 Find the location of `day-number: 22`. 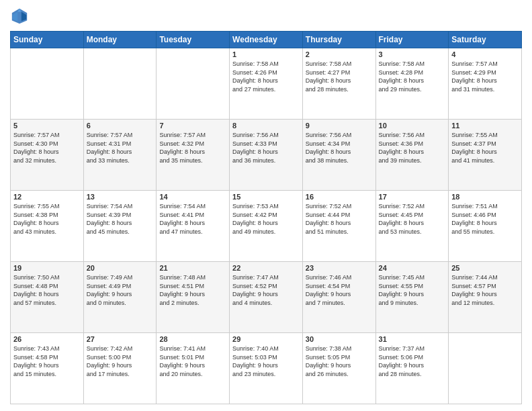

day-number: 22 is located at coordinates (266, 268).